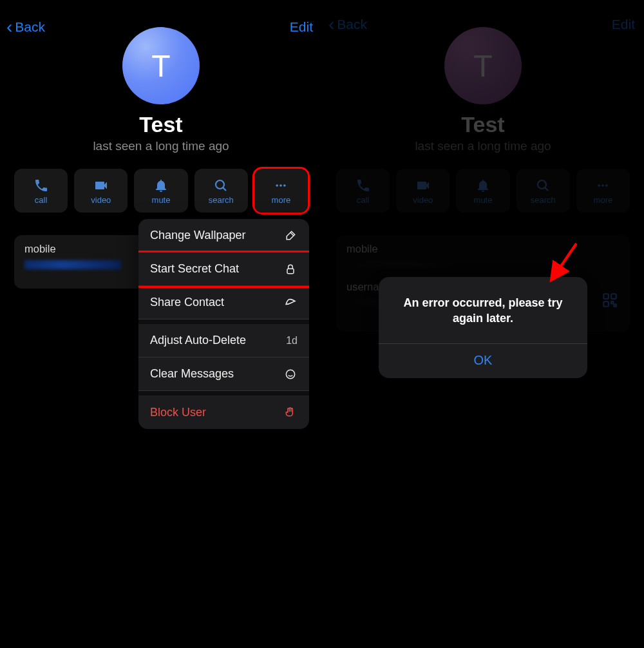 The width and height of the screenshot is (644, 648). What do you see at coordinates (281, 200) in the screenshot?
I see `more-label: more` at bounding box center [281, 200].